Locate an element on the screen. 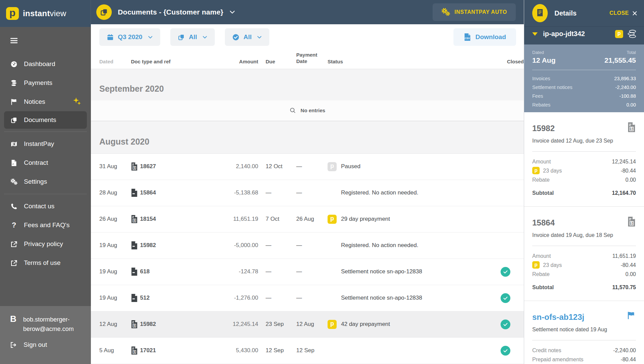 The height and width of the screenshot is (364, 644). table-row: 19 Aug 15982 -5,000.00 — — Registered. N… is located at coordinates (307, 246).